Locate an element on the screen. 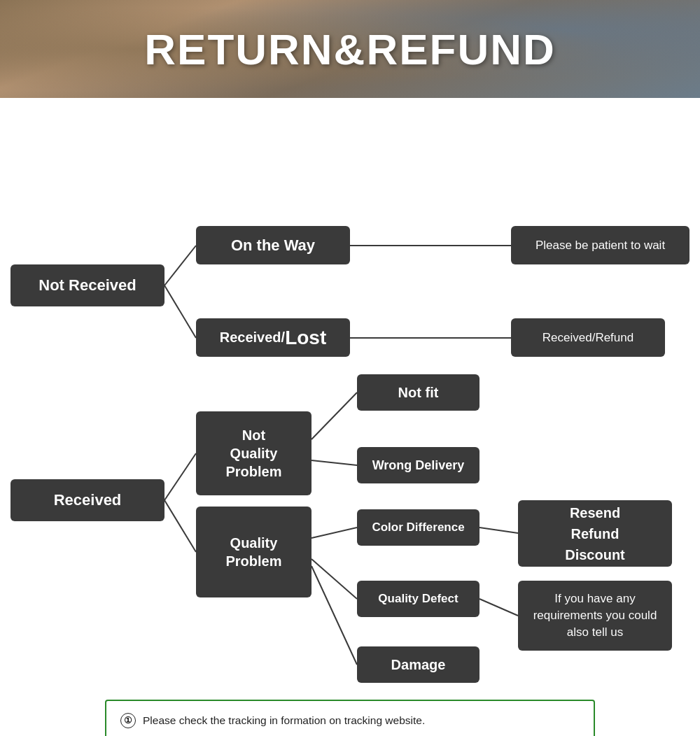 The image size is (700, 736). node-not-fit: Not fit is located at coordinates (419, 392).